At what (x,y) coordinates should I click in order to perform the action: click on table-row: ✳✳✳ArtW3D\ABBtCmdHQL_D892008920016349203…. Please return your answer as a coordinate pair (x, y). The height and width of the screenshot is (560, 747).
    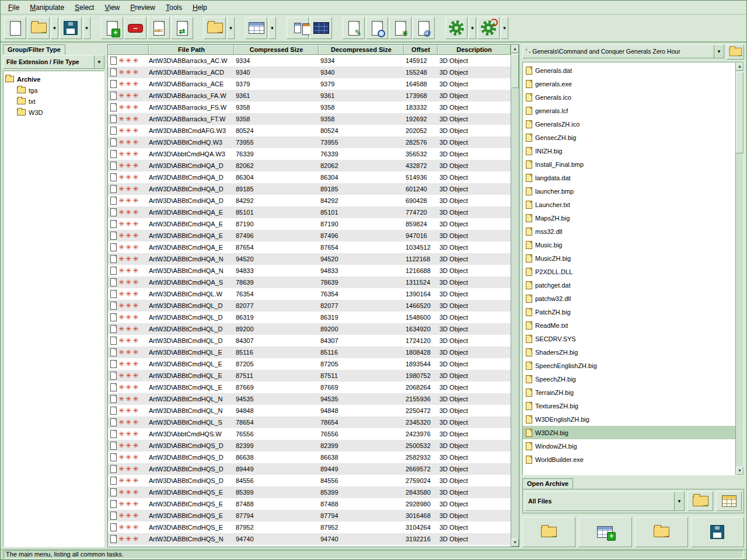
    Looking at the image, I should click on (309, 329).